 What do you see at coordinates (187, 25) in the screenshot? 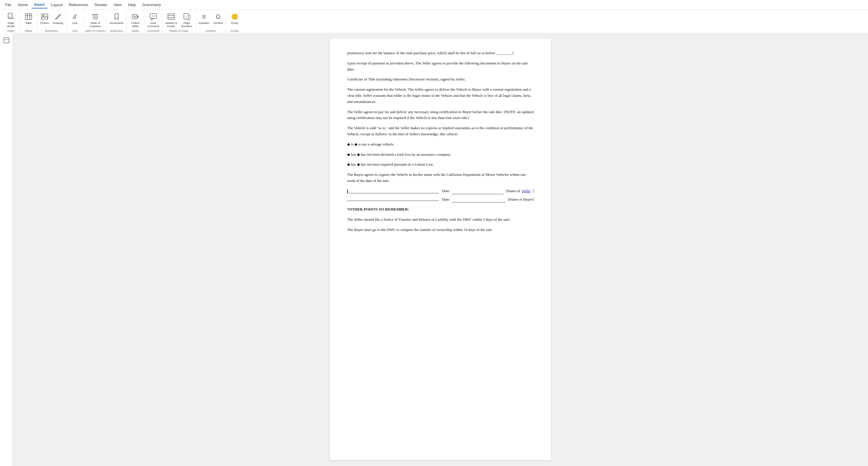
I see `page-numbers-label: PageNumbers` at bounding box center [187, 25].